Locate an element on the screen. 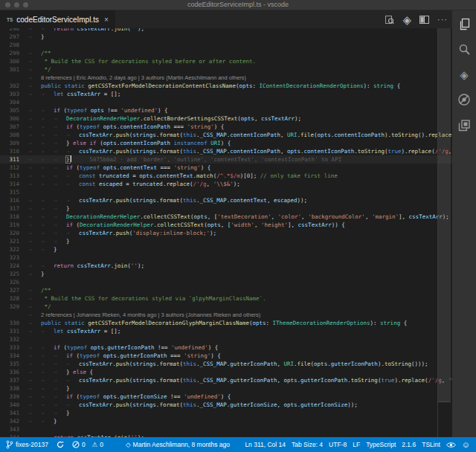  tab-close-icon: × is located at coordinates (106, 19).